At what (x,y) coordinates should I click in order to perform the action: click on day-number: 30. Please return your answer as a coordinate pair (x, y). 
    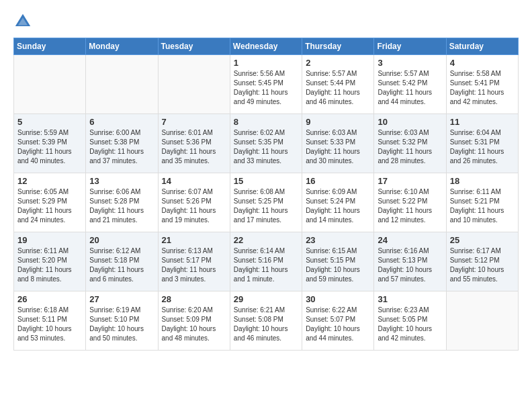
    Looking at the image, I should click on (338, 300).